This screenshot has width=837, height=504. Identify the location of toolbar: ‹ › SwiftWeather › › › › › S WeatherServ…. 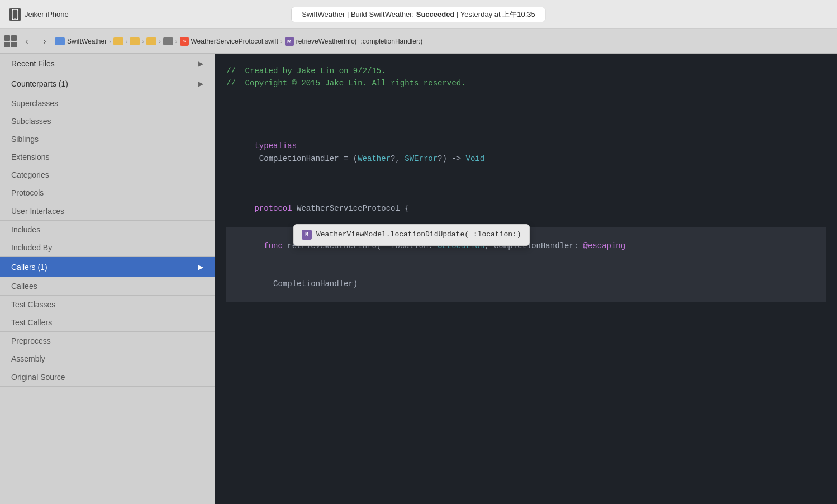
(419, 41).